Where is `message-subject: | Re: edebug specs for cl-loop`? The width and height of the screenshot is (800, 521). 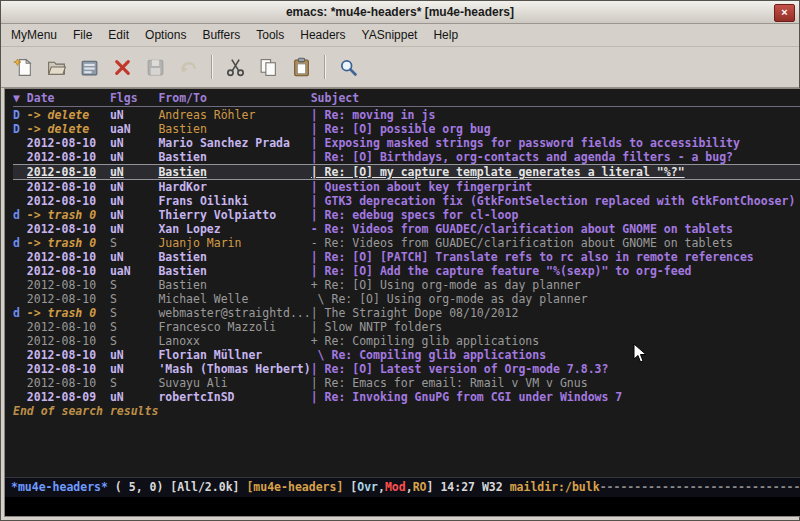
message-subject: | Re: edebug specs for cl-loop is located at coordinates (556, 215).